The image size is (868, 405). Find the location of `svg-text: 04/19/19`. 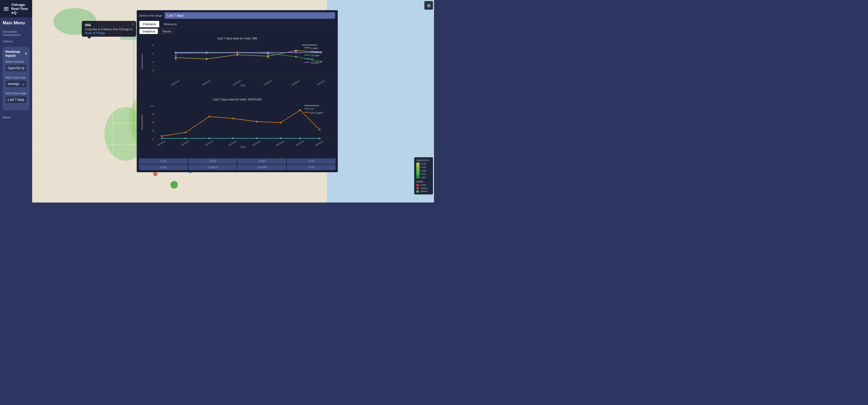

svg-text: 04/19/19 is located at coordinates (161, 143).